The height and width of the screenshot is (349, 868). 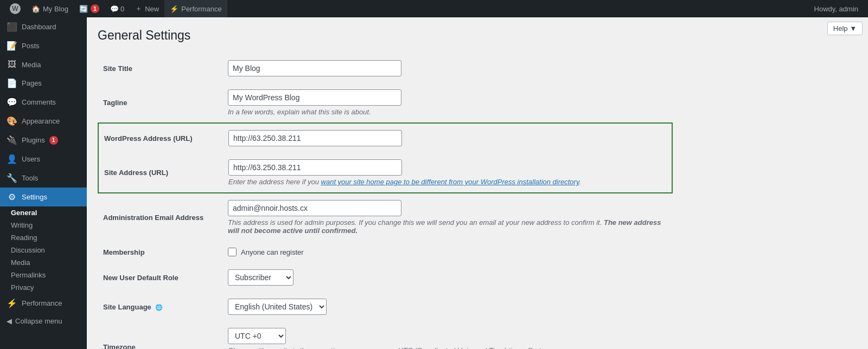 I want to click on membership-checkbox, so click(x=232, y=252).